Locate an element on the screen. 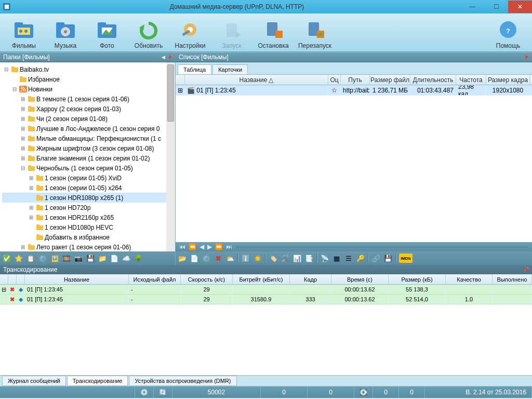  tree-item: ⊞Лето ракет (1 сезон серия 01-06) is located at coordinates (88, 247).